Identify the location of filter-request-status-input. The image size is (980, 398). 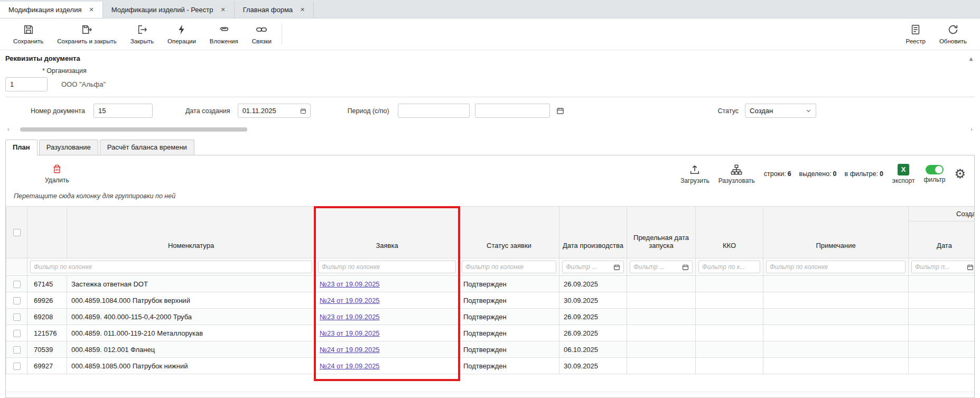
(509, 267).